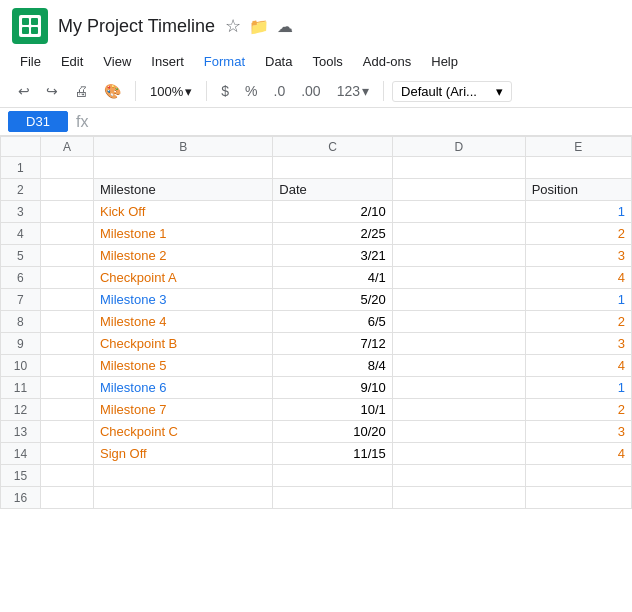  I want to click on cell-14-C: 11/15, so click(333, 454).